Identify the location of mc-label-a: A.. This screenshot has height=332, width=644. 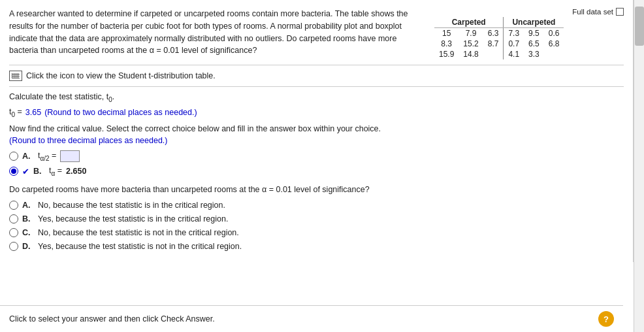
(28, 205).